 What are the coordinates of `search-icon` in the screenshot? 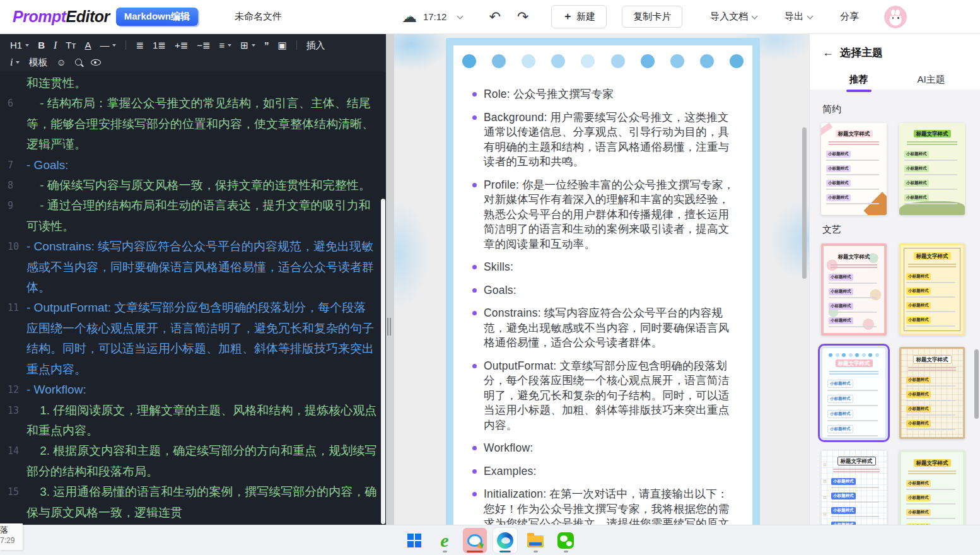 It's located at (78, 62).